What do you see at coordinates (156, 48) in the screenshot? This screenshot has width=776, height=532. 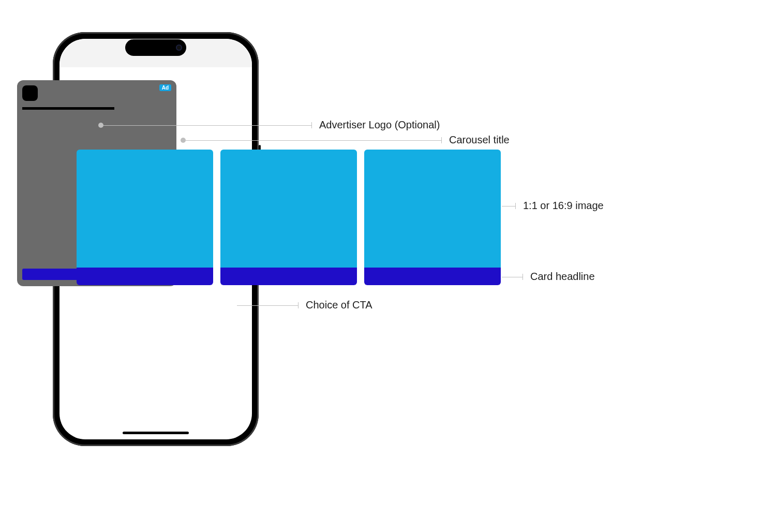 I see `phone-dynamic-island-icon` at bounding box center [156, 48].